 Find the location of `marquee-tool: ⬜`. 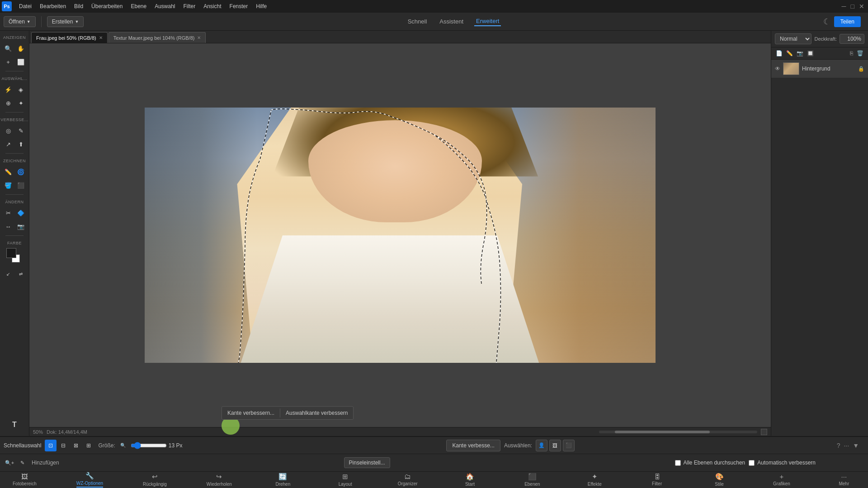

marquee-tool: ⬜ is located at coordinates (21, 62).